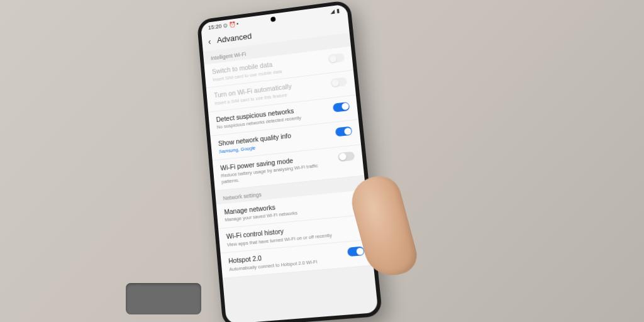  I want to click on more-icon: •, so click(238, 24).